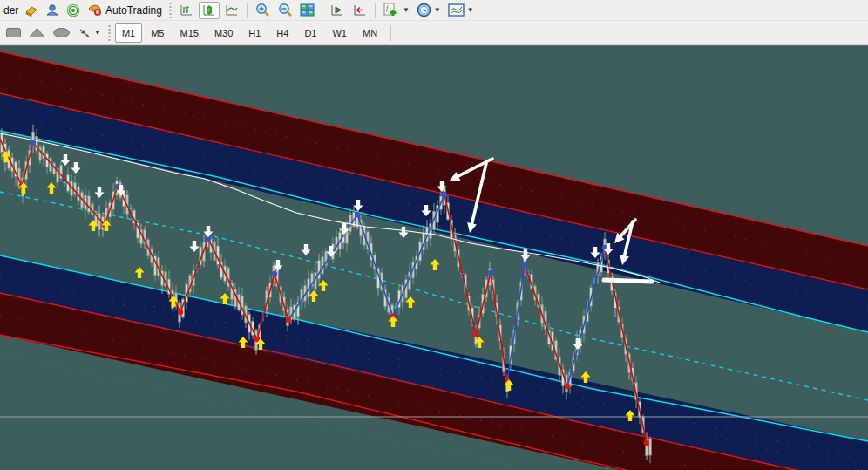 Image resolution: width=868 pixels, height=470 pixels. Describe the element at coordinates (52, 10) in the screenshot. I see `publisher-button` at that location.